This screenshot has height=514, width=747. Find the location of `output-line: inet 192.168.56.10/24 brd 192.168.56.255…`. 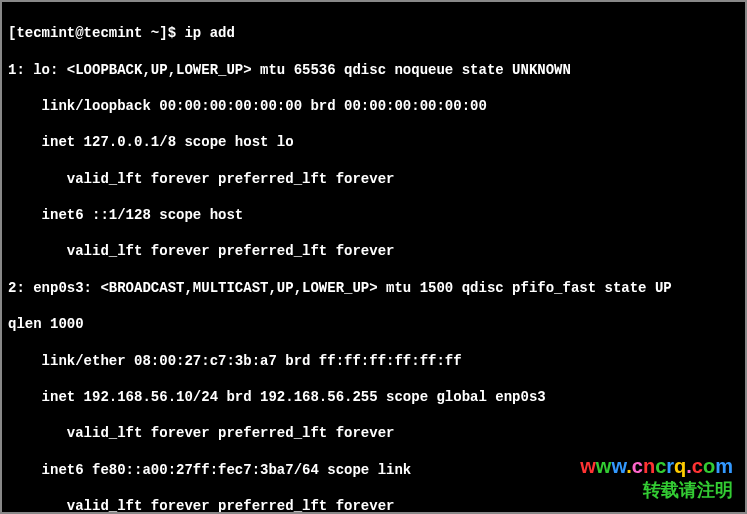

output-line: inet 192.168.56.10/24 brd 192.168.56.255… is located at coordinates (374, 397).